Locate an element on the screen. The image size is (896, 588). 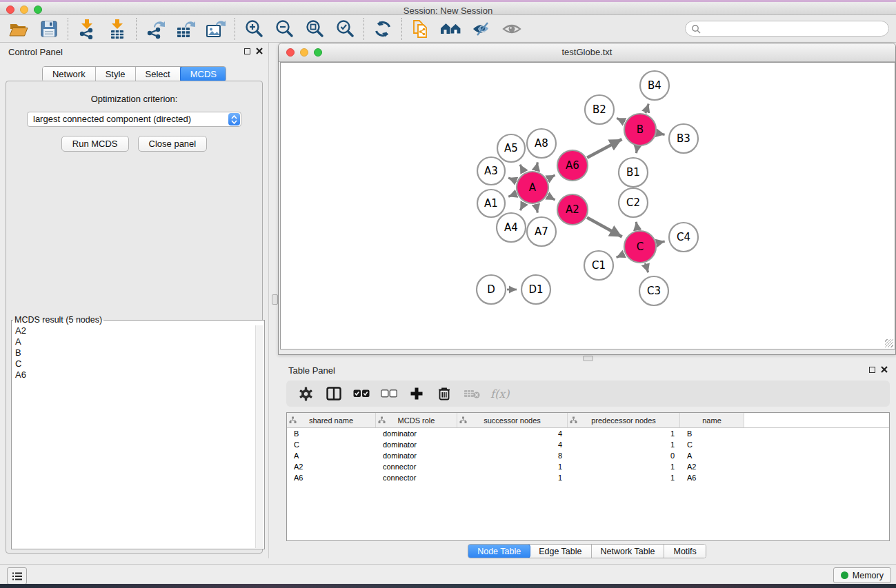
edge-A-A7 is located at coordinates (537, 208).